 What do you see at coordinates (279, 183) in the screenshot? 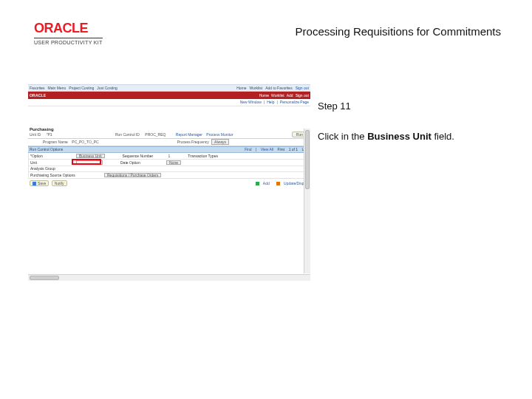
I see `bottom-links: Add Update/Display` at bounding box center [279, 183].